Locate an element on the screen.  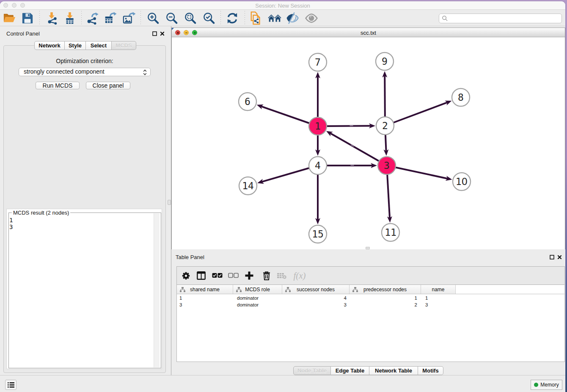
add-column-icon is located at coordinates (249, 276).